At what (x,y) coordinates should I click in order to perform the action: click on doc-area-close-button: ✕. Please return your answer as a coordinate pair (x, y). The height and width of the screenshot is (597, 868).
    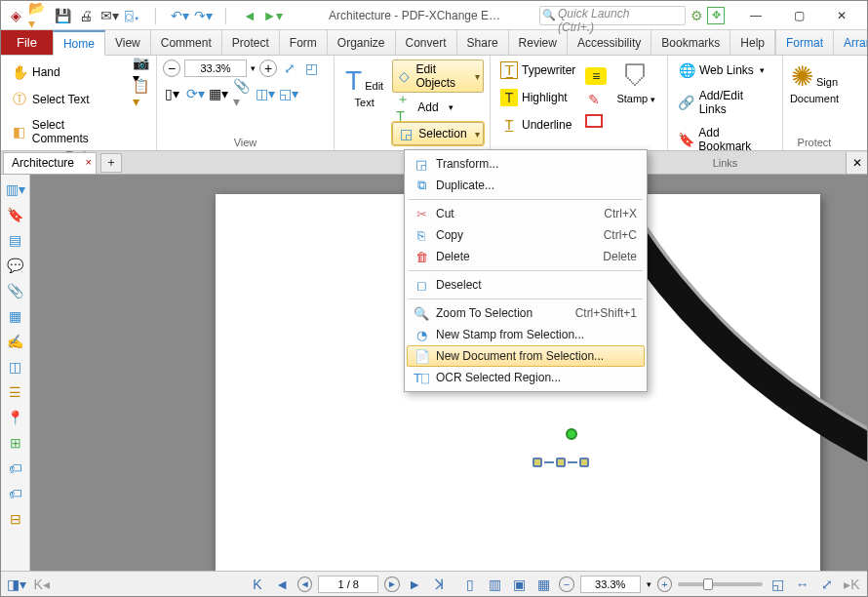
    Looking at the image, I should click on (856, 163).